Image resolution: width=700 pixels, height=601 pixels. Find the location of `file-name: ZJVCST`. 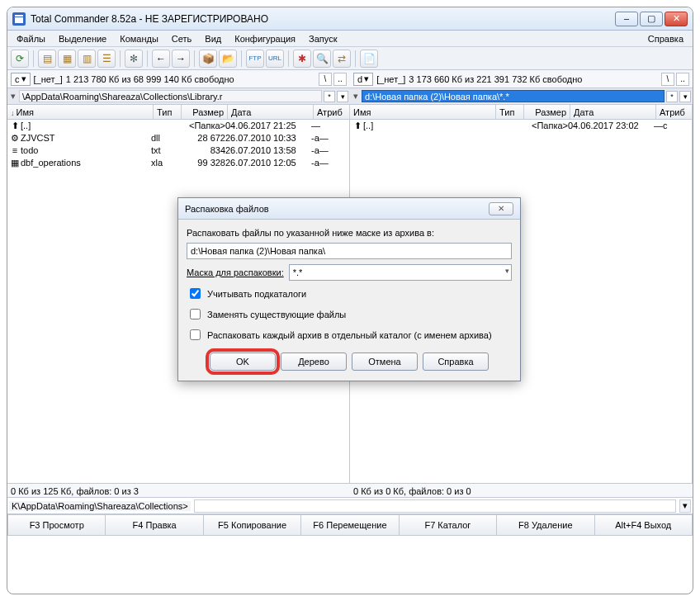

file-name: ZJVCST is located at coordinates (86, 139).